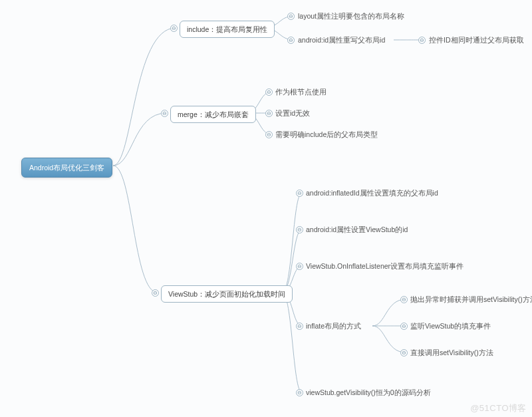 Image resolution: width=532 pixels, height=417 pixels. What do you see at coordinates (301, 92) in the screenshot?
I see `merge-child-1: 作为根节点使用` at bounding box center [301, 92].